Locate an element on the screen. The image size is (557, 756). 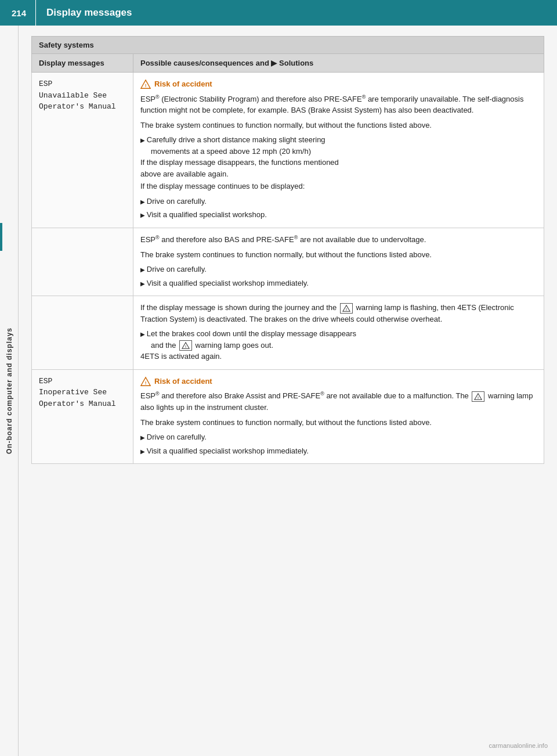
para-2-2: The brake system continues to function n… is located at coordinates (339, 255).